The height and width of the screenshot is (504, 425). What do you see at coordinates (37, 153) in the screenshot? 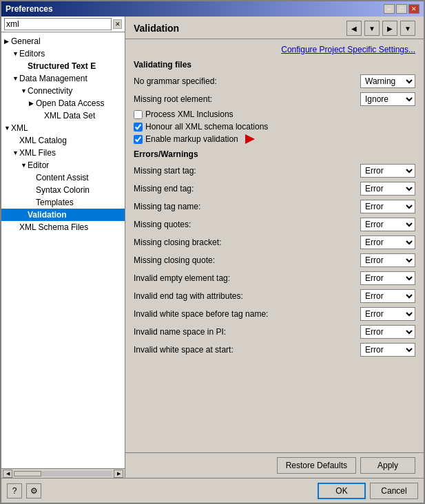
I see `tree-label-xml-files: XML Files` at bounding box center [37, 153].